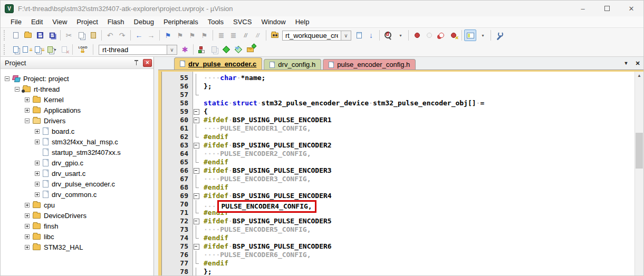  What do you see at coordinates (137, 63) in the screenshot?
I see `pin-icon` at bounding box center [137, 63].